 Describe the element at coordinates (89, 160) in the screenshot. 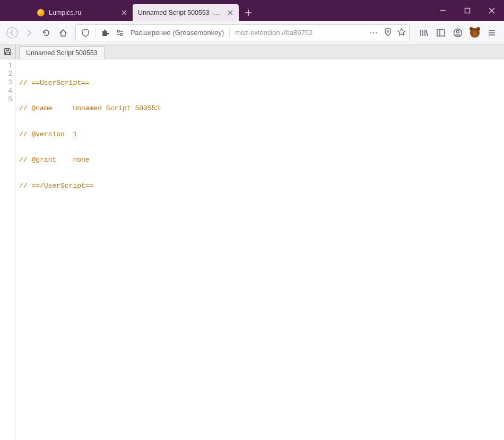

I see `code-line: // @grant none` at that location.